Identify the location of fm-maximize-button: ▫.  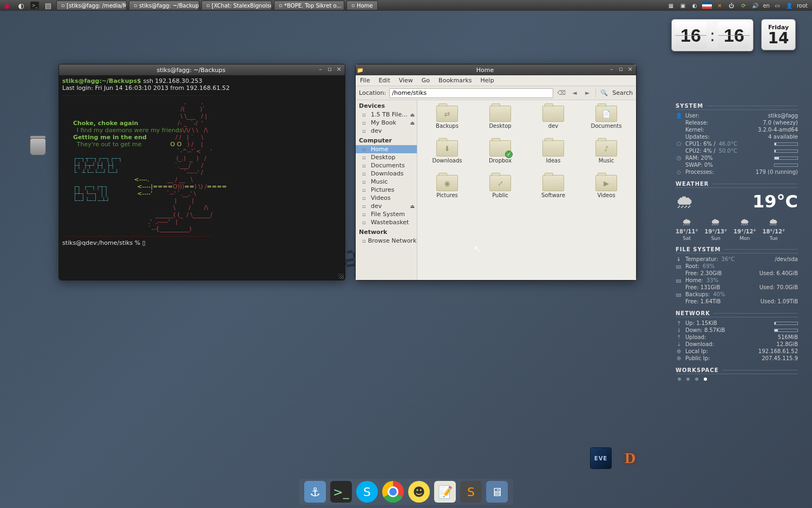
(621, 70).